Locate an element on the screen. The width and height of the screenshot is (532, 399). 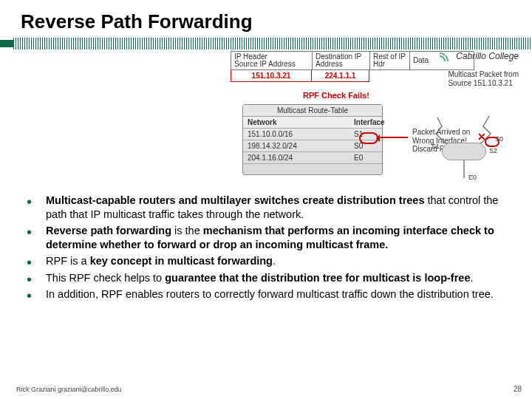
label-e0: E0 is located at coordinates (473, 177).